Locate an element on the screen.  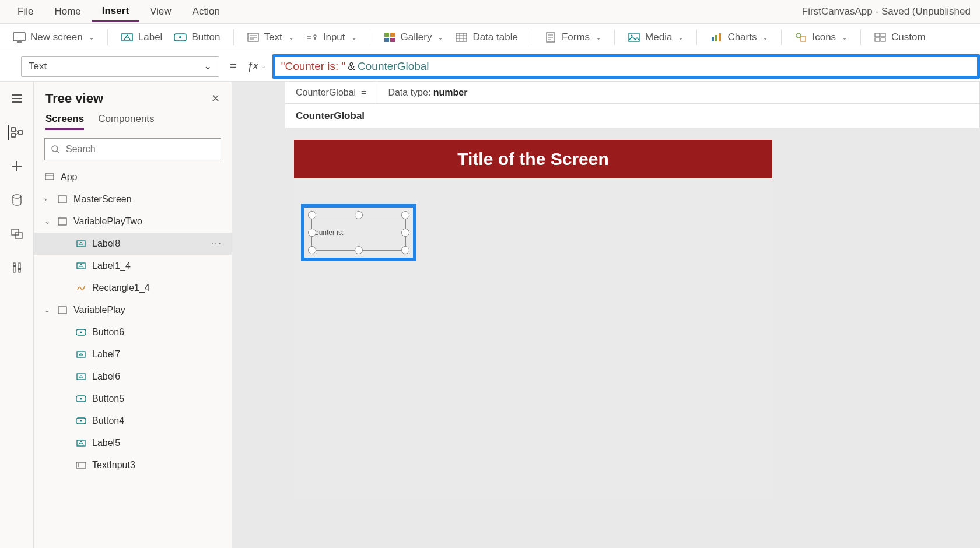
resize-handle-mr is located at coordinates (405, 233).